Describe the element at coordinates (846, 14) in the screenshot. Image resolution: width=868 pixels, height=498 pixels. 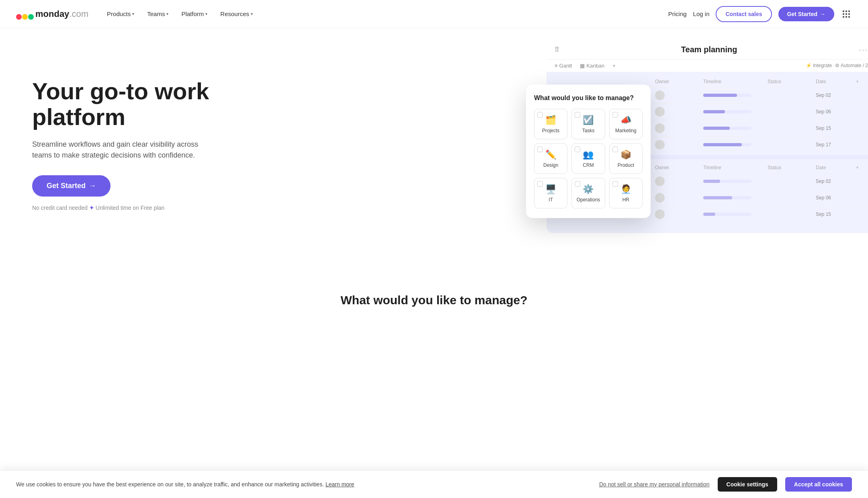
I see `apps-grid-icon` at that location.